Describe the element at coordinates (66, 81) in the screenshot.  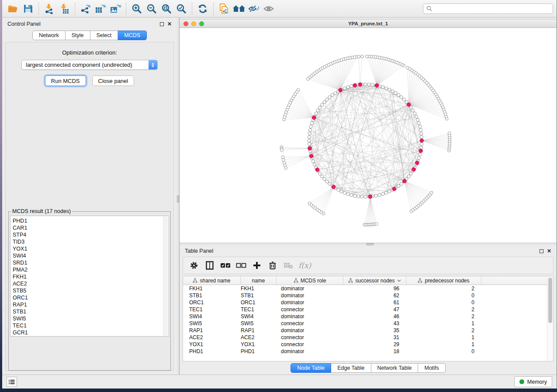
I see `run-mcds-button: Run MCDS` at that location.